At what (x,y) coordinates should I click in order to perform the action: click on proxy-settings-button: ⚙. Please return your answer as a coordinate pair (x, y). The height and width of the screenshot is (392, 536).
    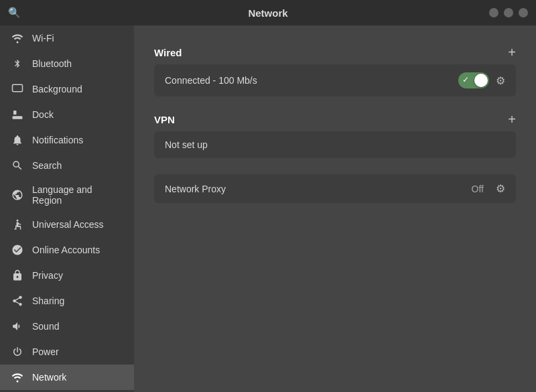
    Looking at the image, I should click on (500, 189).